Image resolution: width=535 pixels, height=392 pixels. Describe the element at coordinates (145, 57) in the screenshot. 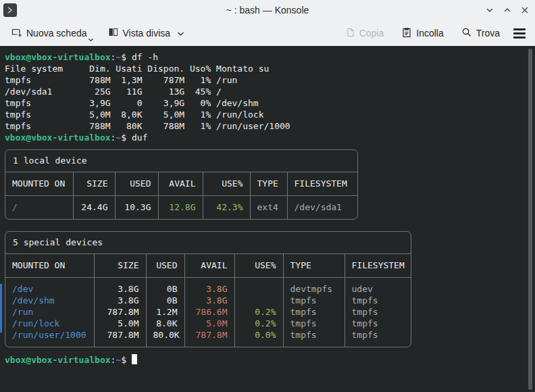

I see `command-df: df -h` at that location.